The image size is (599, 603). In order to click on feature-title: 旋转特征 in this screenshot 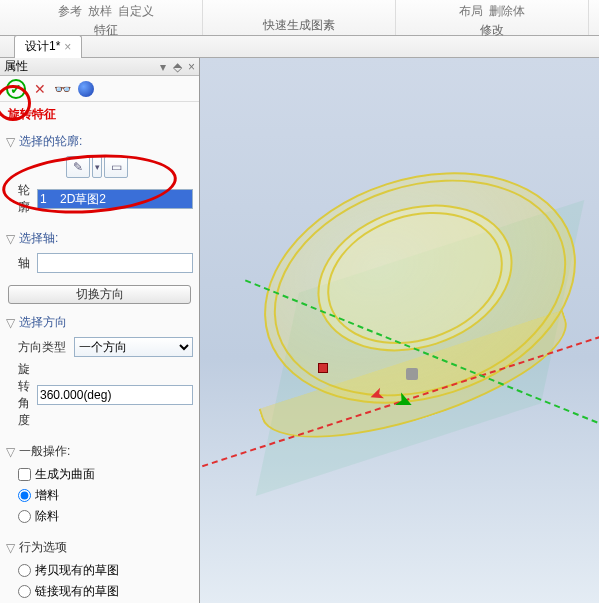, I will do `click(100, 114)`.